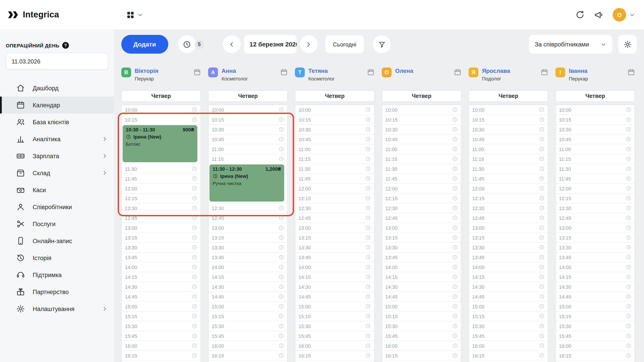 The height and width of the screenshot is (362, 644). Describe the element at coordinates (144, 44) in the screenshot. I see `add-button: Додати` at that location.